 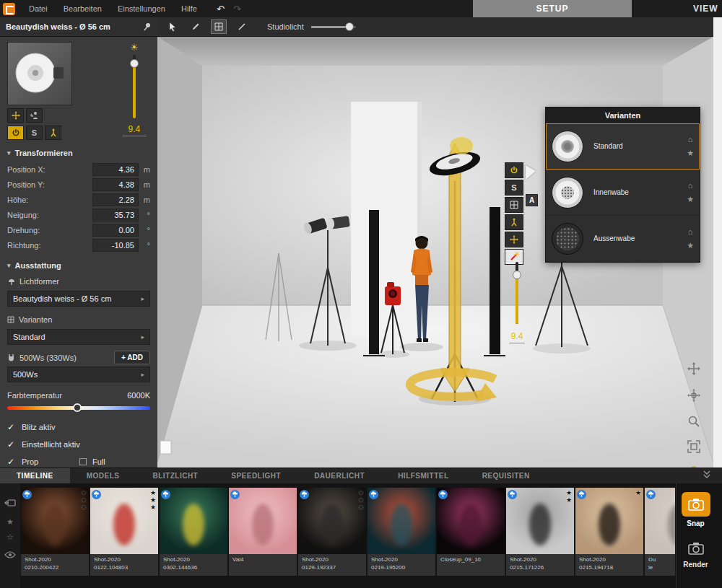 I want to click on transform-value-field: -10.85, so click(x=116, y=245).